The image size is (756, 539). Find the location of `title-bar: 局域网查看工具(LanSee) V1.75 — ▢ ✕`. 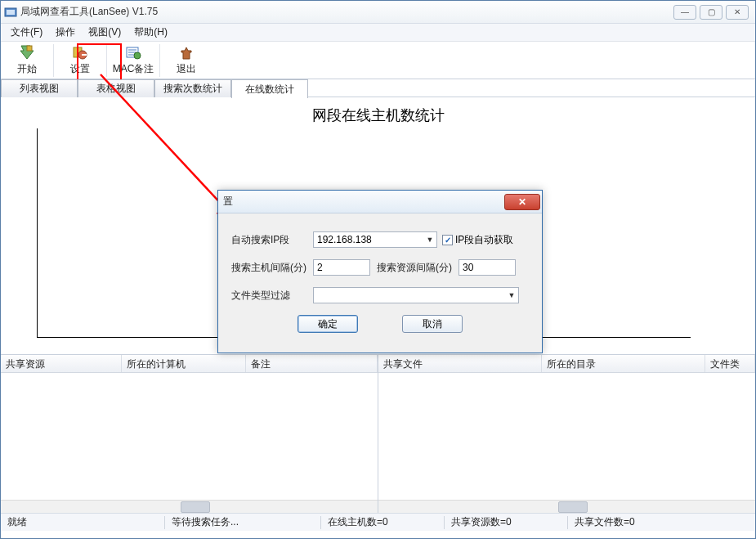

title-bar: 局域网查看工具(LanSee) V1.75 — ▢ ✕ is located at coordinates (378, 12).